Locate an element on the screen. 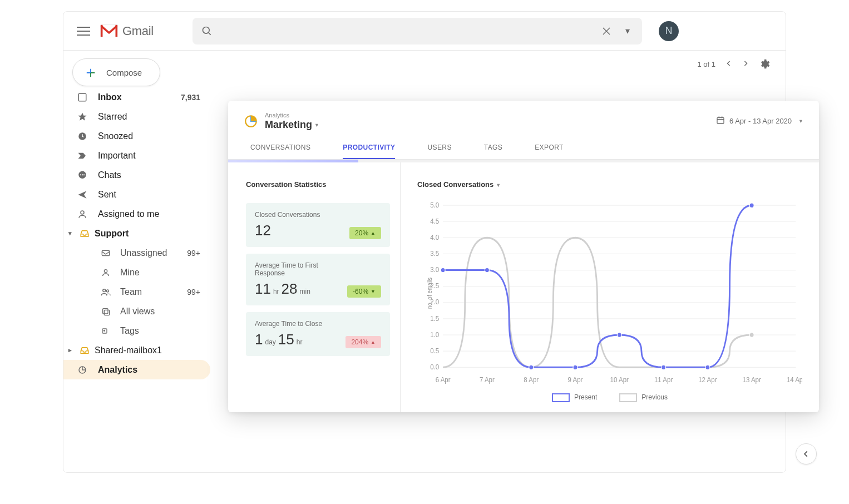  stats-title: Conversation Statistics is located at coordinates (318, 185).